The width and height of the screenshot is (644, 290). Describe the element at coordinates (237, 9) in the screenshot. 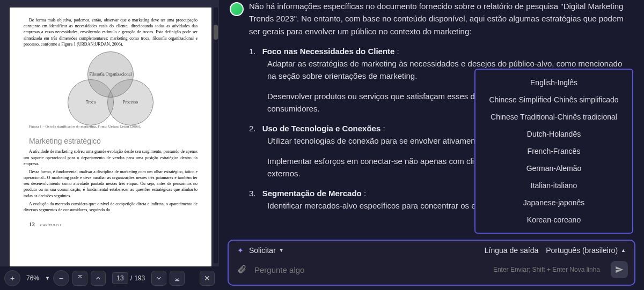

I see `assistant-avatar` at that location.